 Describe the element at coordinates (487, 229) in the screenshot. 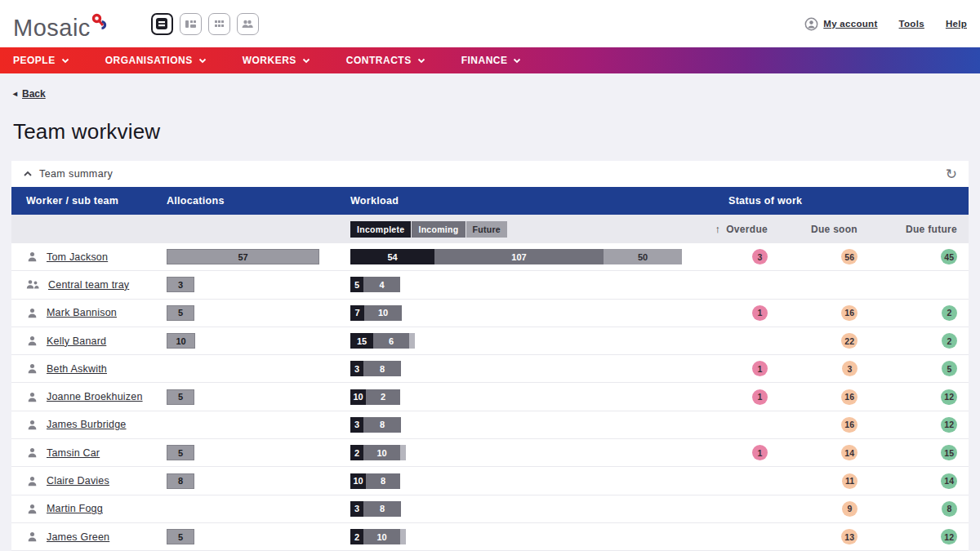

I see `legend-chip-future: Future` at that location.